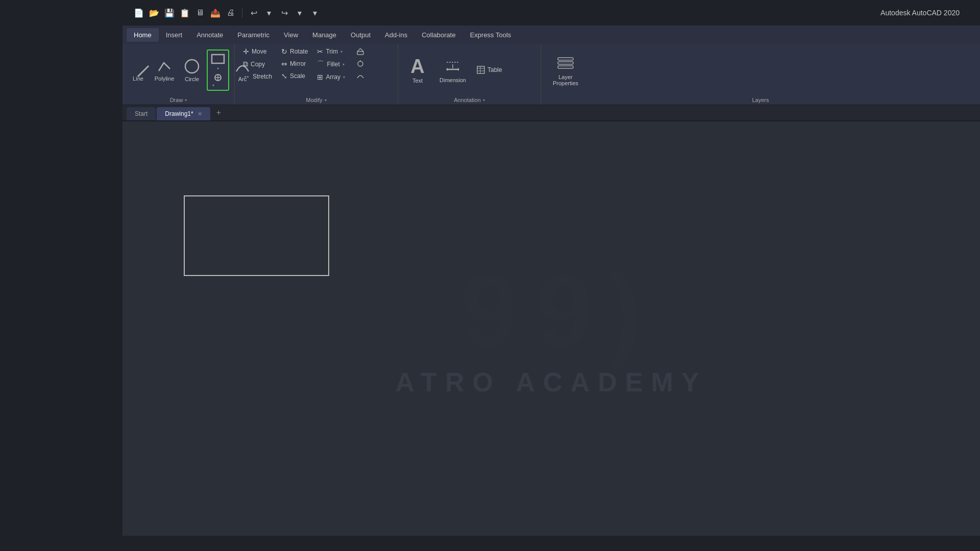 The image size is (980, 551). I want to click on erase-button, so click(360, 52).